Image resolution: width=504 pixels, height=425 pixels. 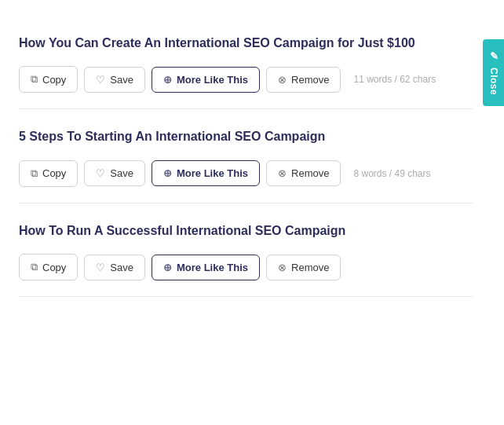 What do you see at coordinates (115, 267) in the screenshot?
I see `save-button-3: ♡ Save` at bounding box center [115, 267].